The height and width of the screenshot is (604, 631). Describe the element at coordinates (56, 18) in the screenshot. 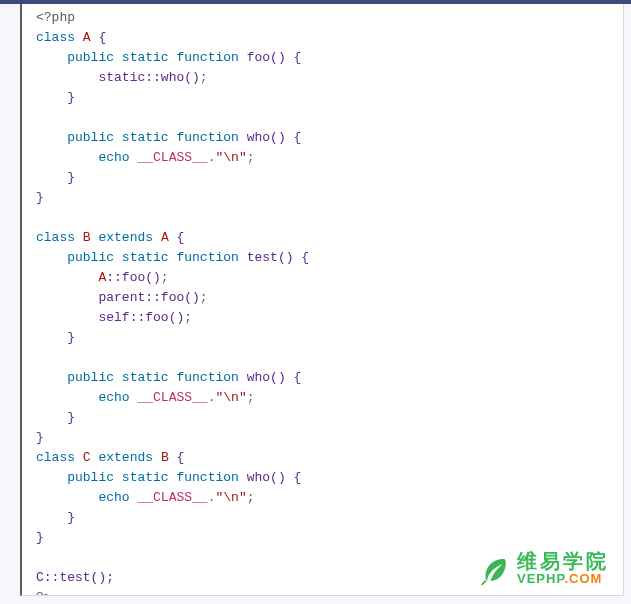

I see `php-open-tag: <?php` at that location.